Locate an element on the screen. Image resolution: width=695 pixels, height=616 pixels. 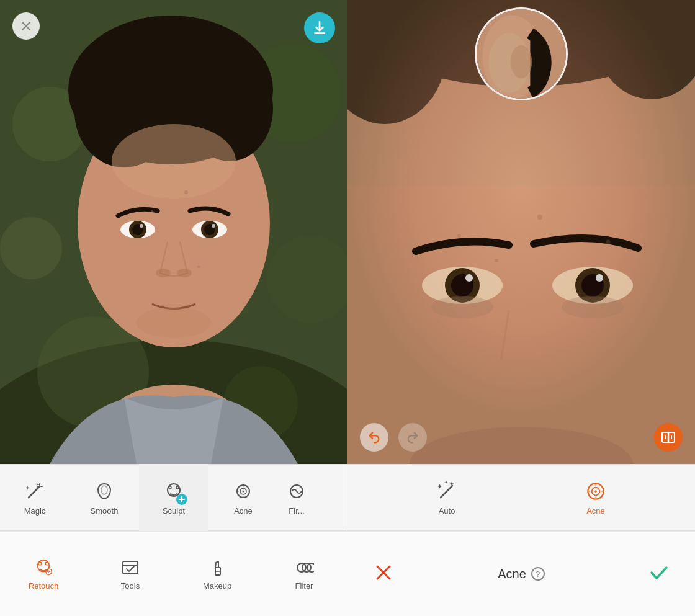
nav-tab-filter: Filter is located at coordinates (304, 574).